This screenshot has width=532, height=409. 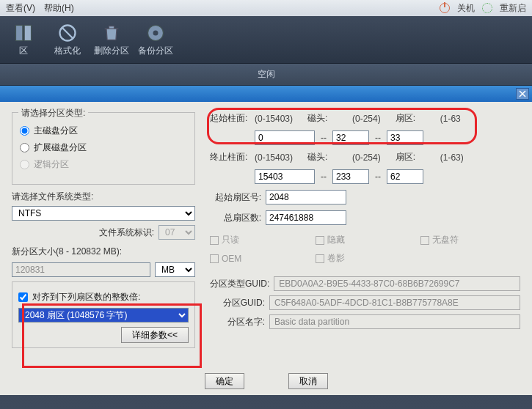 I want to click on cancel-button: 取消, so click(x=308, y=381).